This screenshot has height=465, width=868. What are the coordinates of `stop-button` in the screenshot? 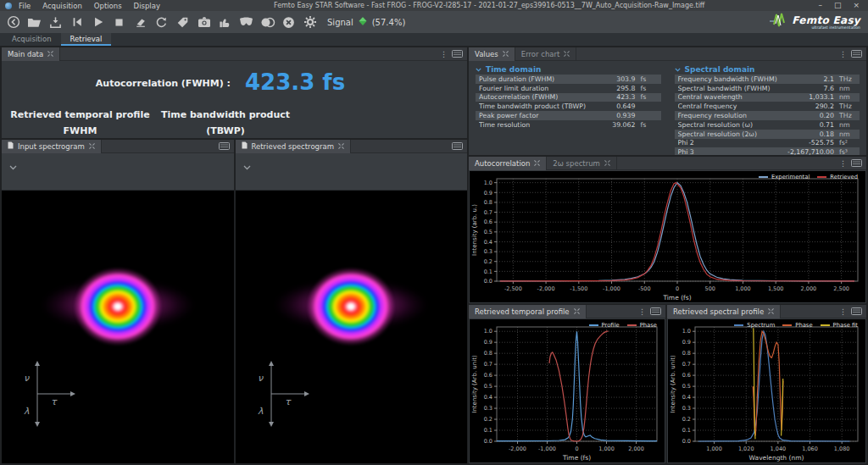 It's located at (119, 22).